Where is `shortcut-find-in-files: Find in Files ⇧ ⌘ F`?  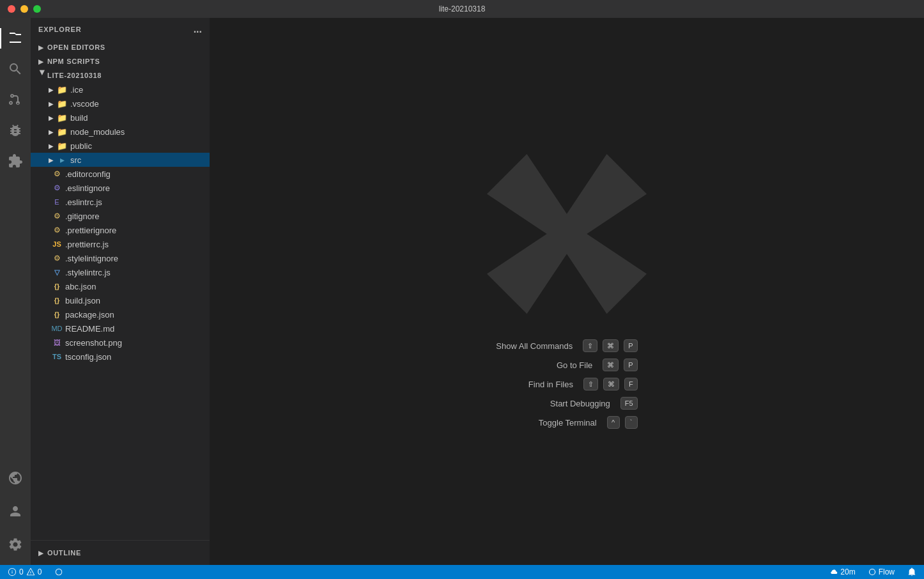
shortcut-find-in-files: Find in Files ⇧ ⌘ F is located at coordinates (583, 384).